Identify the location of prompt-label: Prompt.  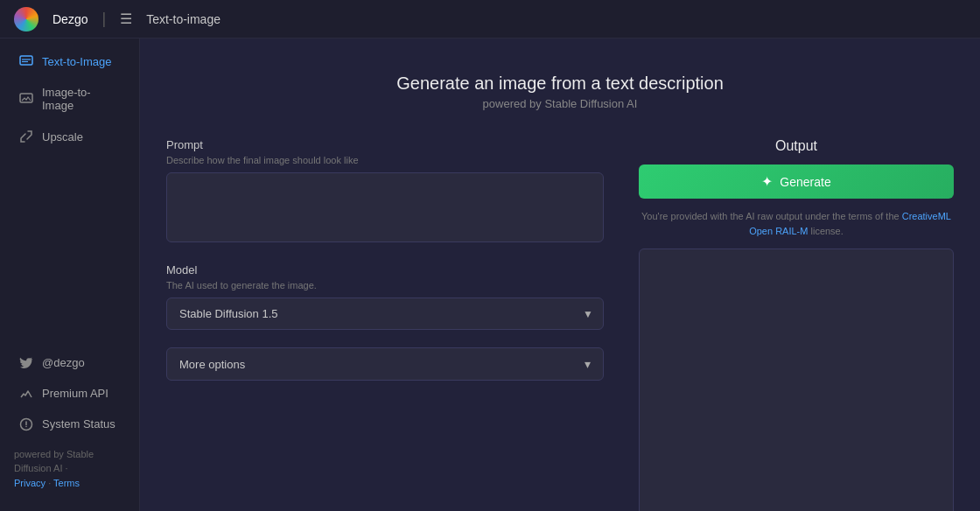
(385, 145).